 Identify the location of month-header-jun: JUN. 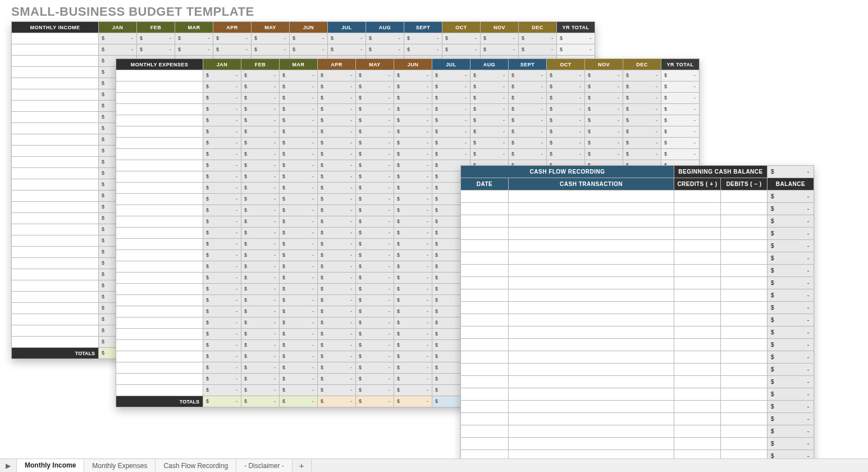
(309, 28).